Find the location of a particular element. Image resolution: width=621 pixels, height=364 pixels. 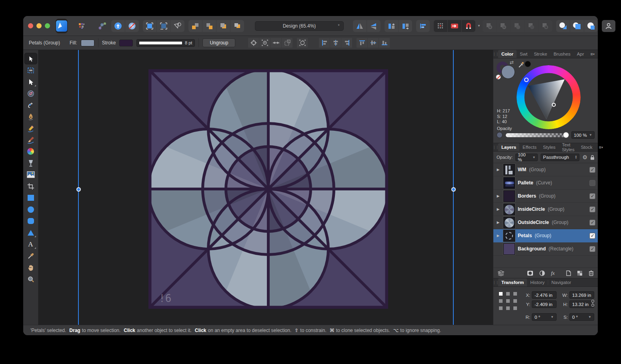

move-tool is located at coordinates (31, 58).